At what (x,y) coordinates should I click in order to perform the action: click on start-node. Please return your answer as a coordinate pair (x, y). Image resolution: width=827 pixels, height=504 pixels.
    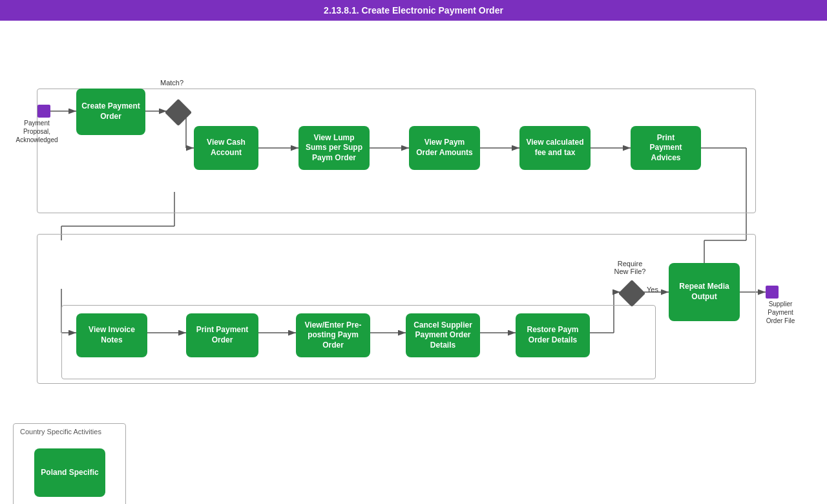
    Looking at the image, I should click on (44, 111).